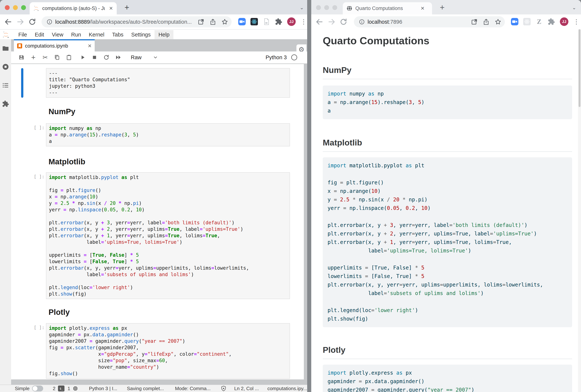 This screenshot has height=392, width=581. Describe the element at coordinates (164, 35) in the screenshot. I see `menu-help: Help` at that location.